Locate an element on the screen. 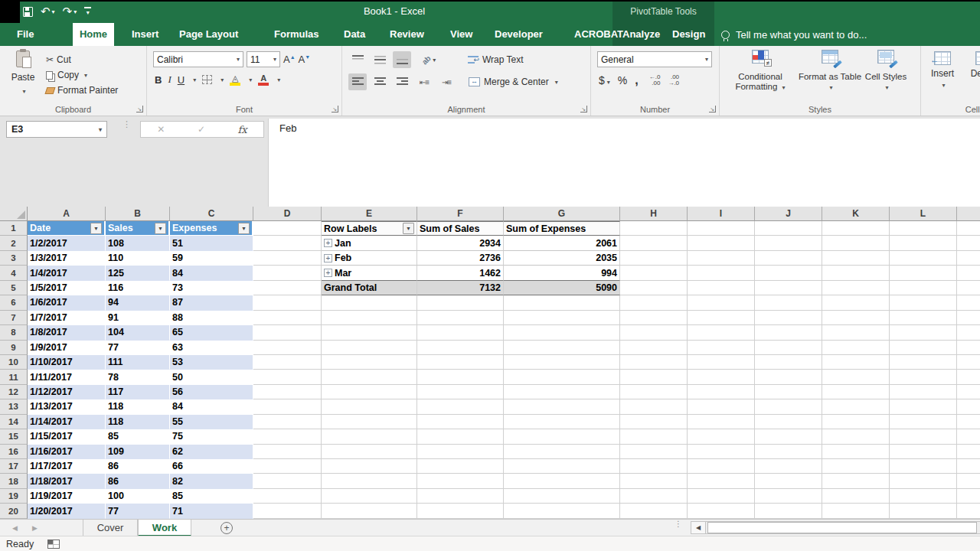  cell-M6 is located at coordinates (969, 303).